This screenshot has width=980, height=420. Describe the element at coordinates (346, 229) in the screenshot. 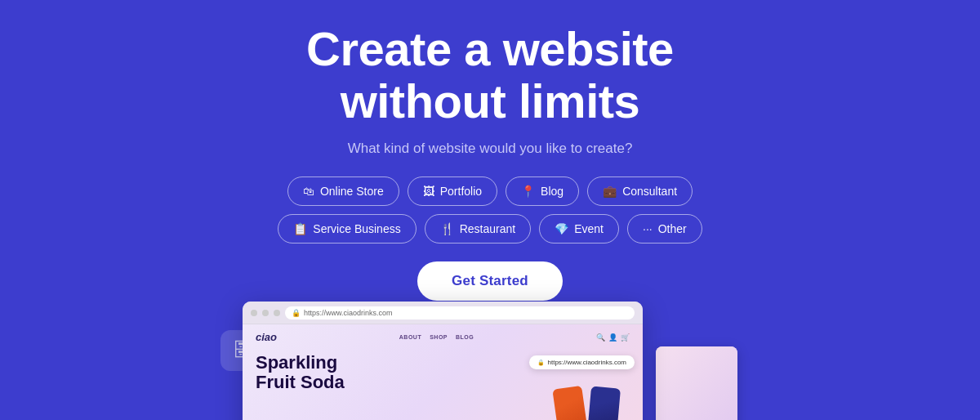

I see `category-btn-service-business: 📋 Service Business` at that location.